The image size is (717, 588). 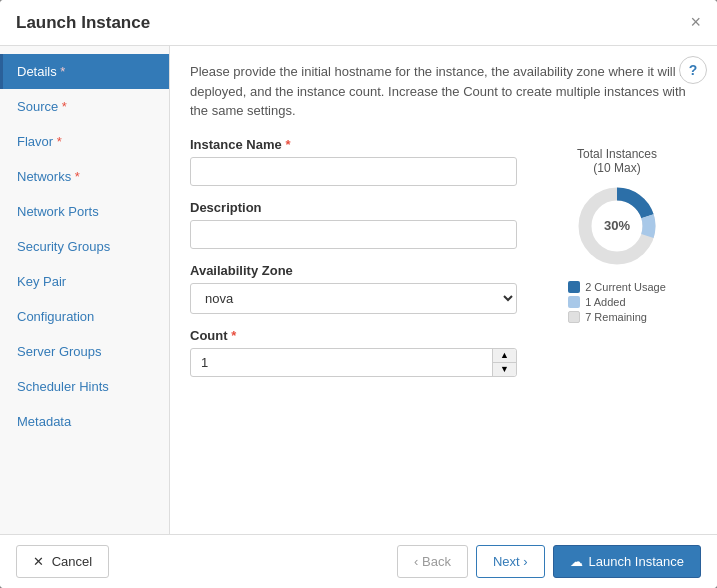 What do you see at coordinates (354, 288) in the screenshot?
I see `availability-zone-group: Availability Zone nova Any Availability …` at bounding box center [354, 288].